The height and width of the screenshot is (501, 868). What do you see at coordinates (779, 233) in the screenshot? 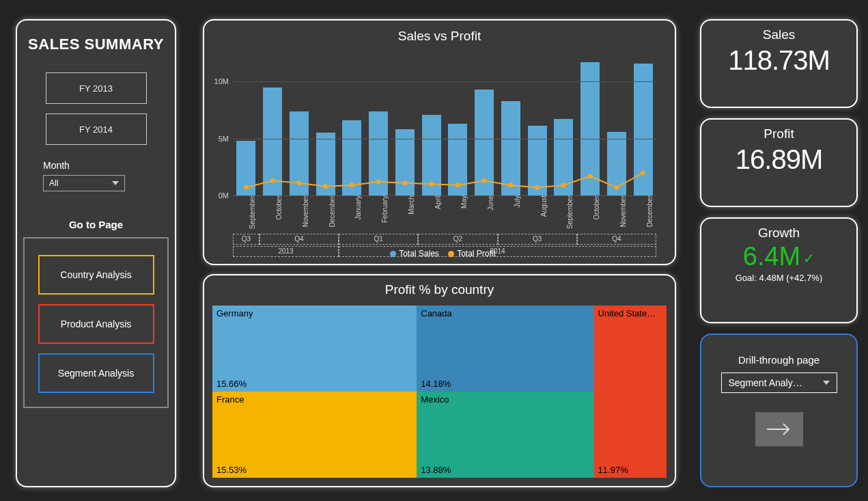
I see `kpi-growth-label: Growth` at bounding box center [779, 233].